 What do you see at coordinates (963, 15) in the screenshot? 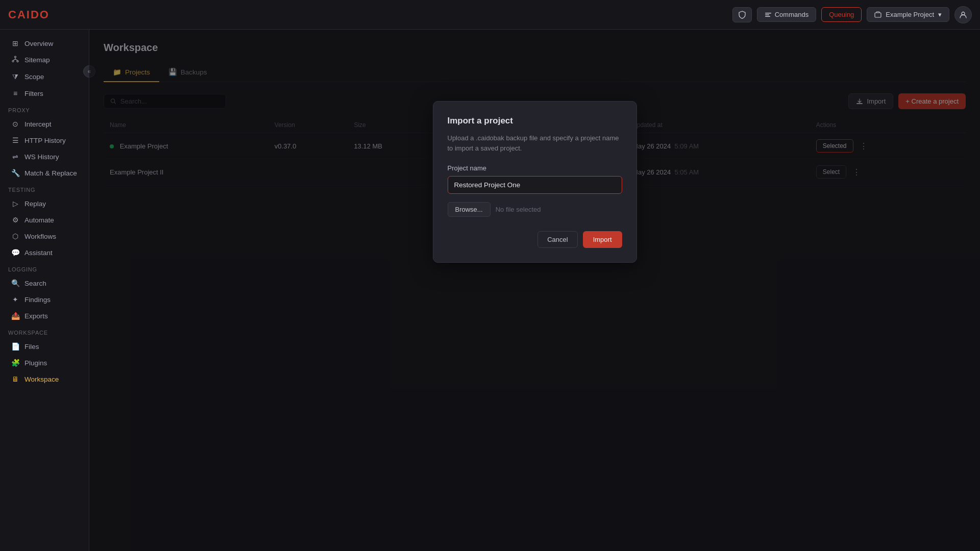
I see `avatar-button` at bounding box center [963, 15].